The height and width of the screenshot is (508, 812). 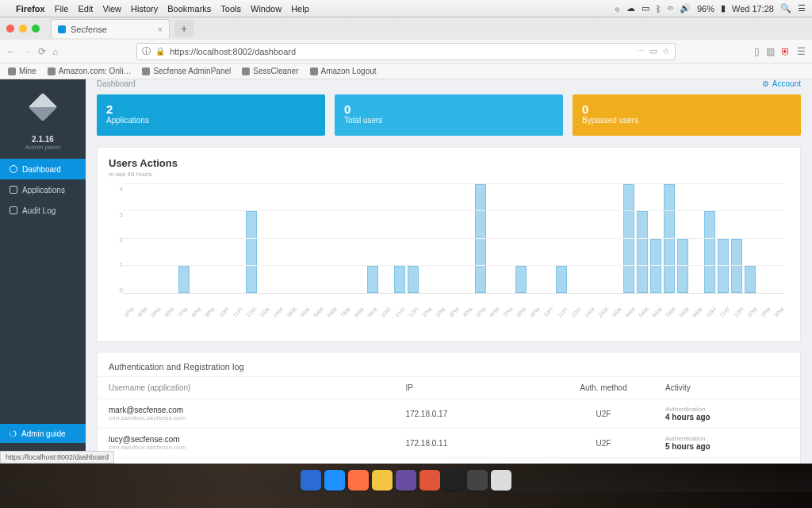 I want to click on siri-icon: ☰, so click(x=802, y=8).